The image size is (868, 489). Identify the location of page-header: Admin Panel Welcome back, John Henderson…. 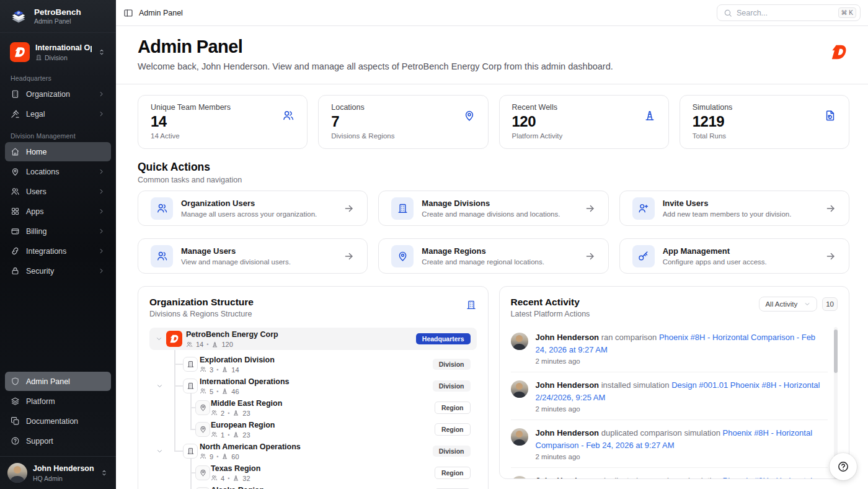
(492, 55).